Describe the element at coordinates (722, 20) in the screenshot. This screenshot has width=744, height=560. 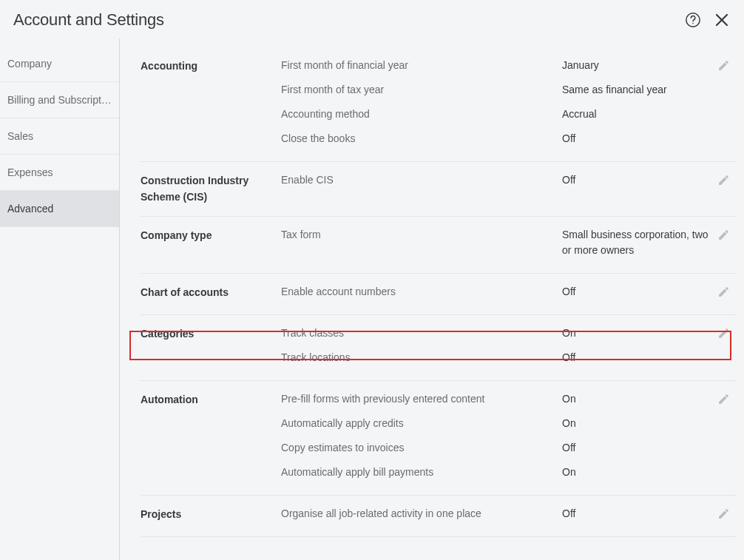
I see `close-icon` at that location.